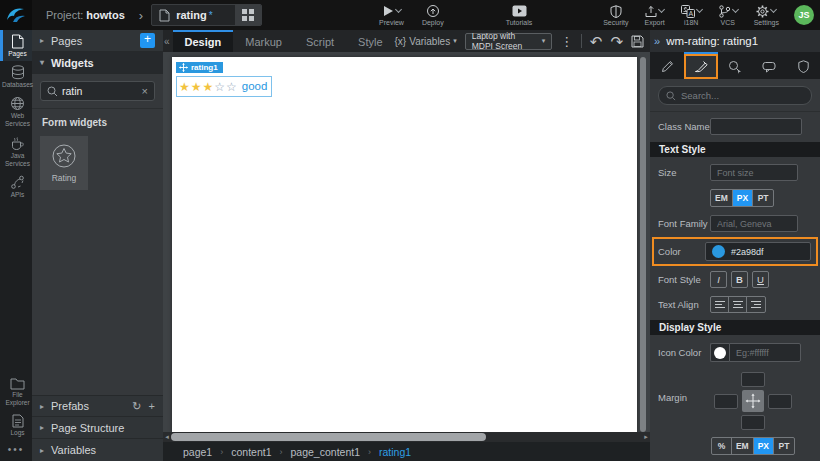 The image size is (820, 461). What do you see at coordinates (743, 446) in the screenshot?
I see `margin-unit-em: EM` at bounding box center [743, 446].